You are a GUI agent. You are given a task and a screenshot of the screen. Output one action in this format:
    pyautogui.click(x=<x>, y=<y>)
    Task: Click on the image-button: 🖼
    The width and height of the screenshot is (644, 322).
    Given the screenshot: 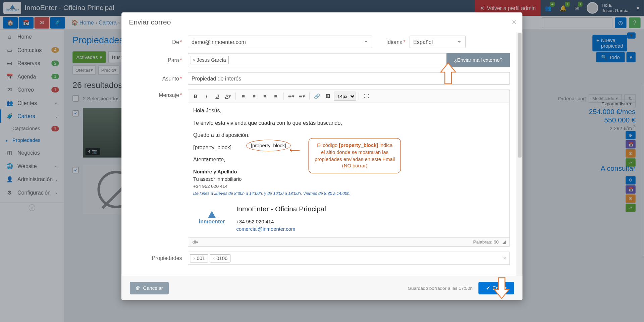 What is the action you would take?
    pyautogui.click(x=328, y=96)
    